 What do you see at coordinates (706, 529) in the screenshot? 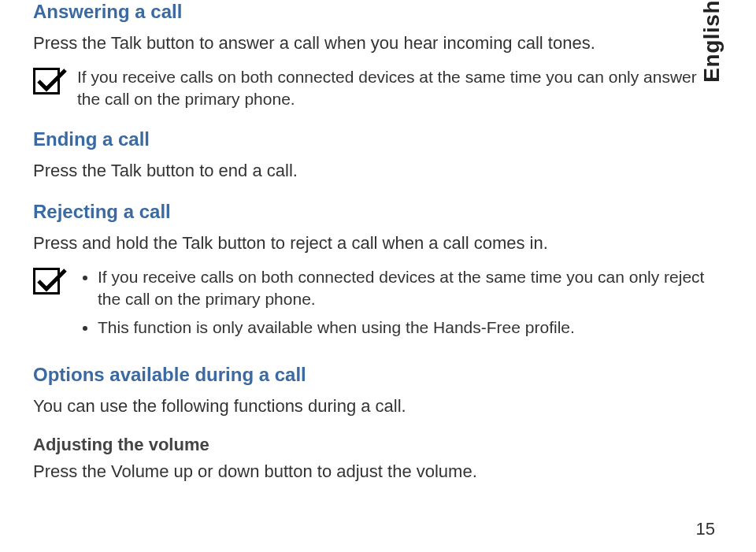
I see `page-number: 15` at bounding box center [706, 529].